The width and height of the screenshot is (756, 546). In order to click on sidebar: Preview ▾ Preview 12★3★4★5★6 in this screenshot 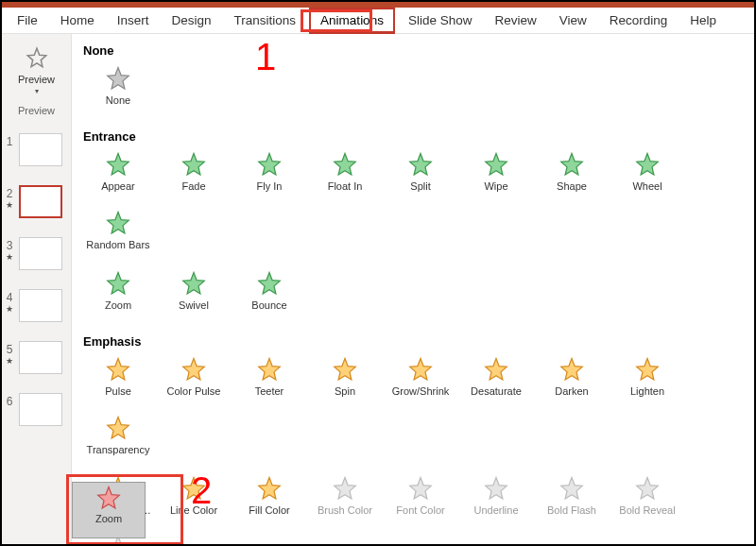, I will do `click(37, 289)`.